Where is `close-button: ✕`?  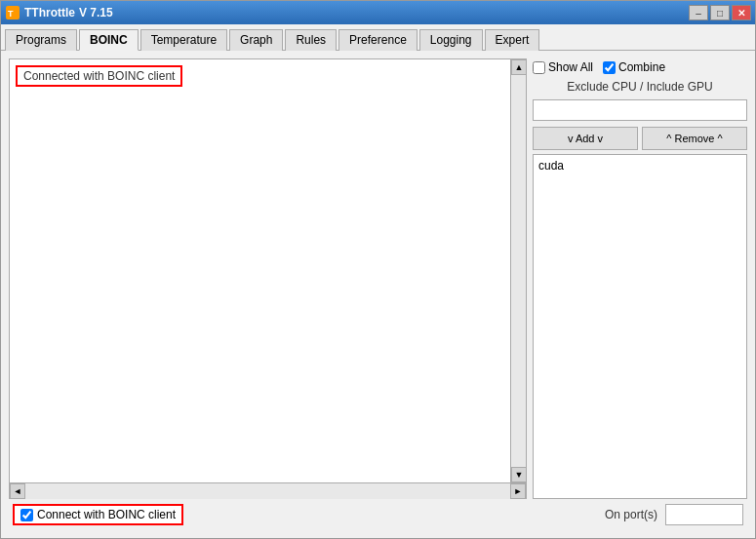
close-button: ✕ is located at coordinates (741, 13).